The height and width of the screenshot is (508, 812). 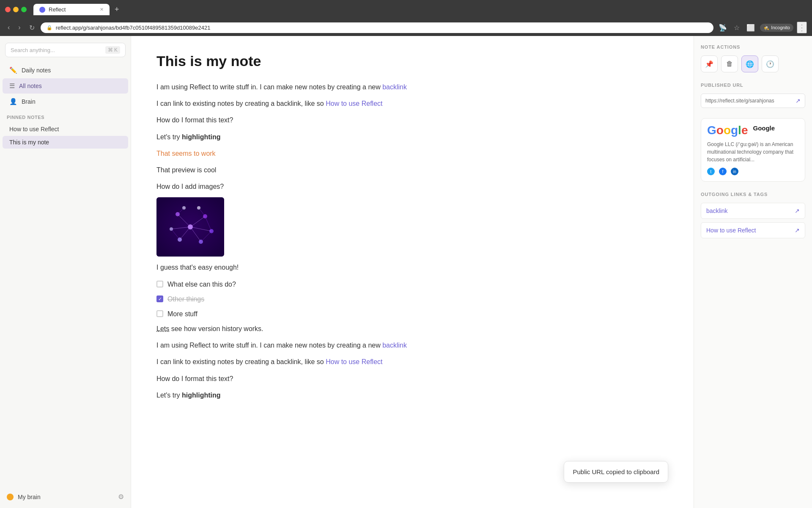 I want to click on tab-close-button: ✕, so click(x=102, y=9).